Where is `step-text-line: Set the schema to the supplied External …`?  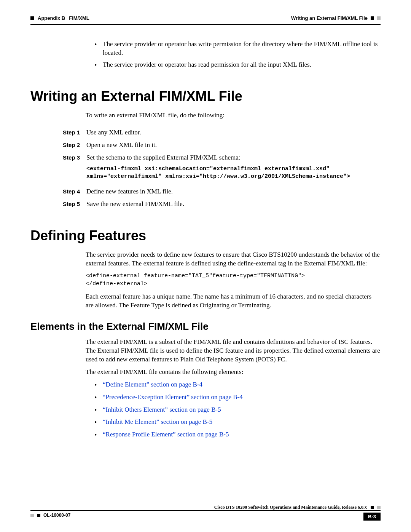 step-text-line: Set the schema to the supplied External … is located at coordinates (163, 158).